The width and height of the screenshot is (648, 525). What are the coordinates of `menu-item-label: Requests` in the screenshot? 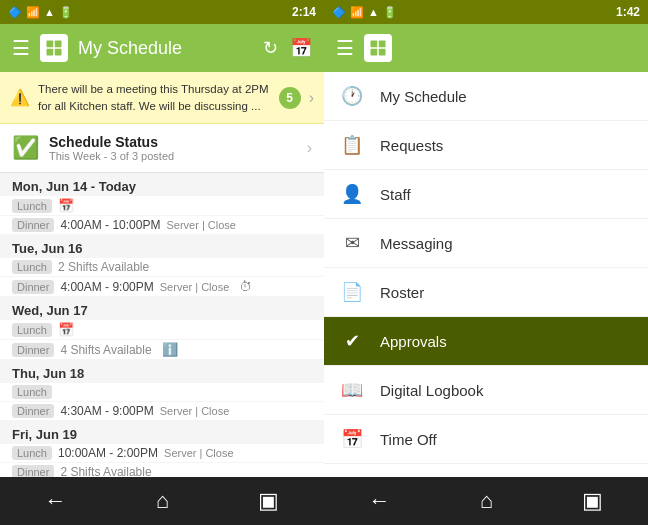 It's located at (412, 146).